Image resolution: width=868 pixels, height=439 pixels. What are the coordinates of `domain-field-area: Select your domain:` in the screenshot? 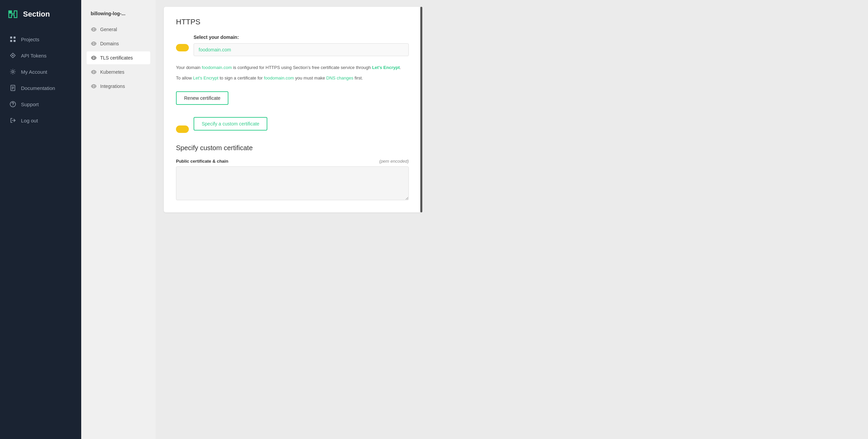 It's located at (301, 48).